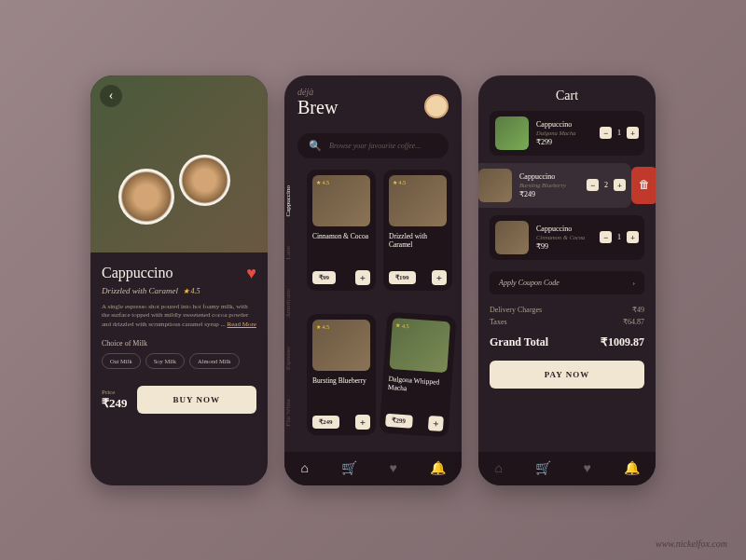 This screenshot has width=746, height=560. Describe the element at coordinates (317, 91) in the screenshot. I see `brand-small: déjà` at that location.